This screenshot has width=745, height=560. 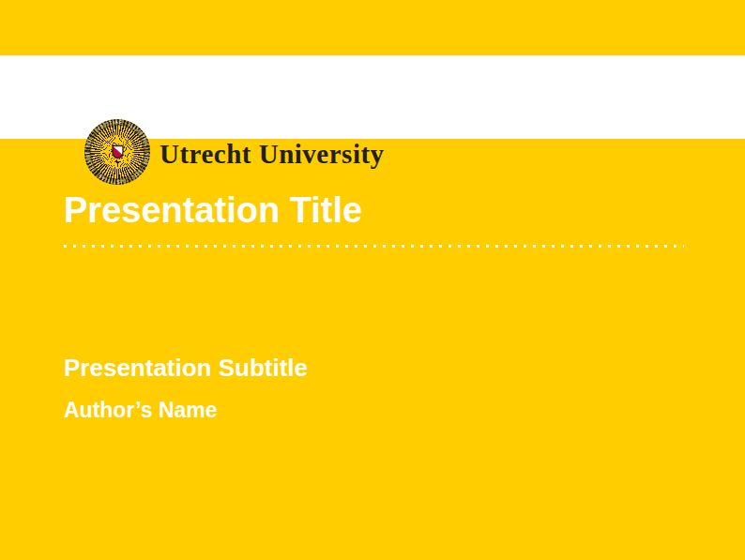 What do you see at coordinates (372, 98) in the screenshot?
I see `header-band: · SOL · IVSTITIAE · ILLVSTRA · NOS · SOL…` at bounding box center [372, 98].